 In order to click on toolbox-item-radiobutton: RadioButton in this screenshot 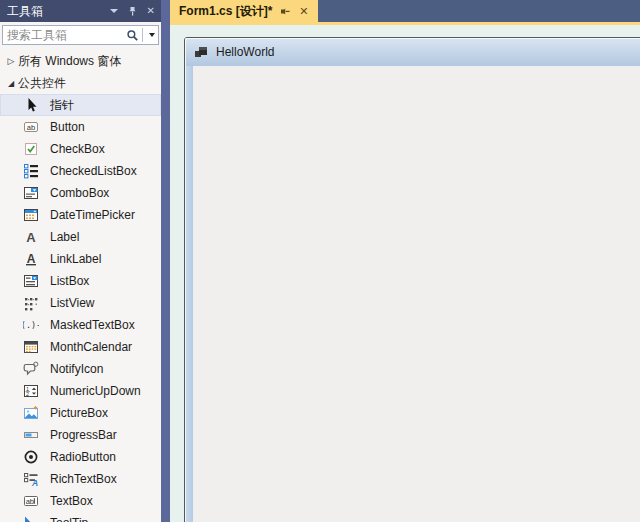, I will do `click(80, 457)`.